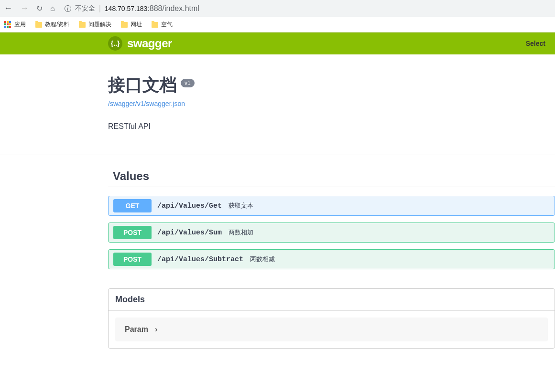 The width and height of the screenshot is (555, 392). I want to click on apps-icon, so click(8, 25).